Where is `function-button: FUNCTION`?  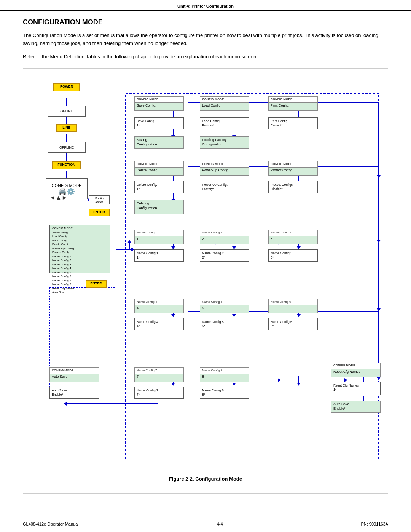 function-button: FUNCTION is located at coordinates (66, 165).